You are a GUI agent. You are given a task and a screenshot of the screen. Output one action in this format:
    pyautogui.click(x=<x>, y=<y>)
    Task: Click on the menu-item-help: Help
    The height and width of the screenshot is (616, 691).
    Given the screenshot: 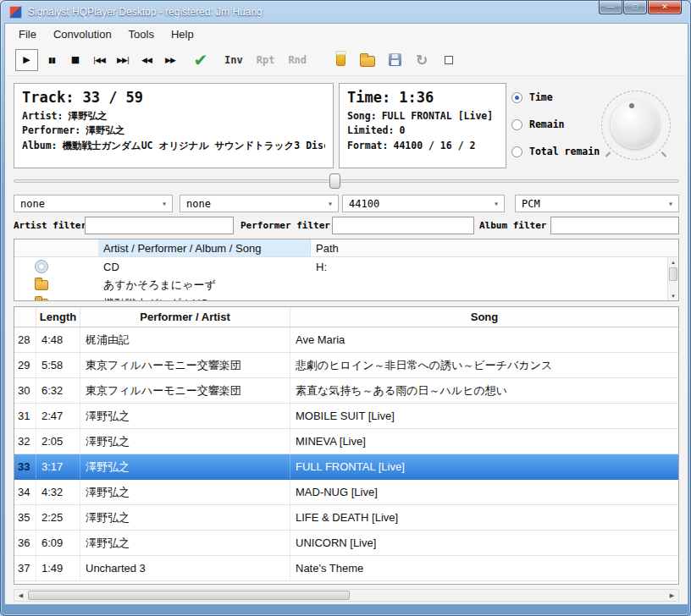 What is the action you would take?
    pyautogui.click(x=183, y=34)
    